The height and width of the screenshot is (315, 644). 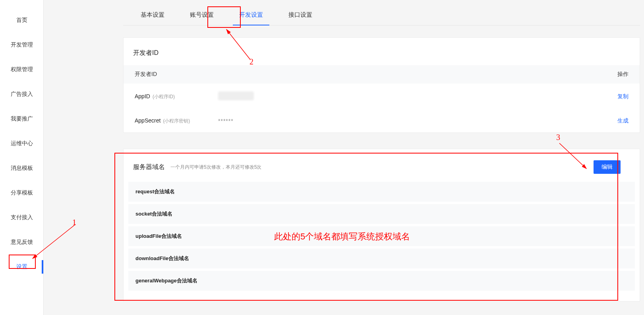 What do you see at coordinates (22, 193) in the screenshot?
I see `sidebar-label: 分享模板` at bounding box center [22, 193].